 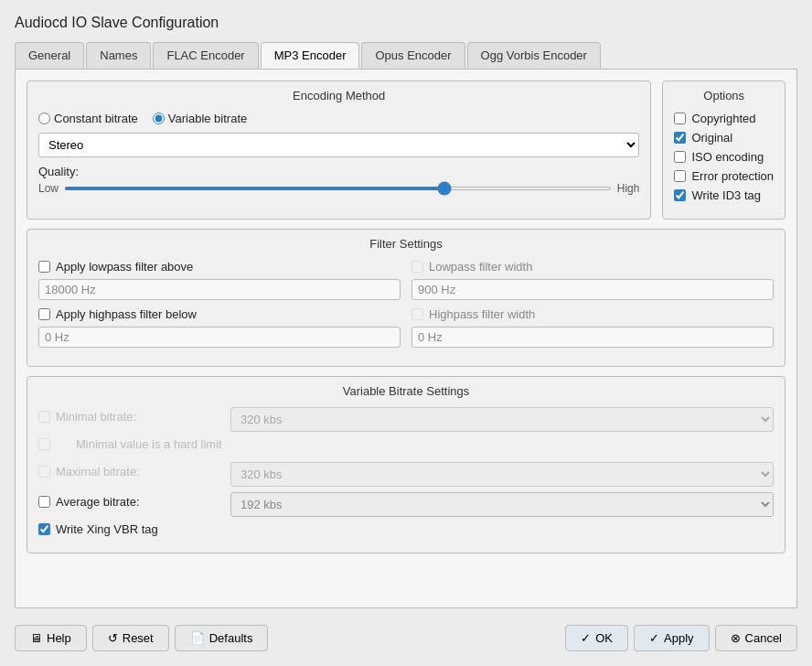 I want to click on lowpass-checkbox: Apply lowpass filter above, so click(x=219, y=267).